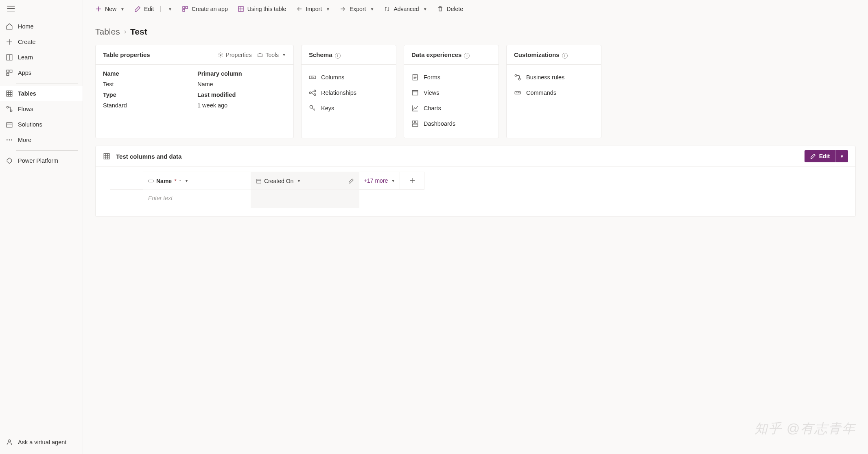 This screenshot has height=454, width=868. What do you see at coordinates (30, 124) in the screenshot?
I see `nav-label: Solutions` at bounding box center [30, 124].